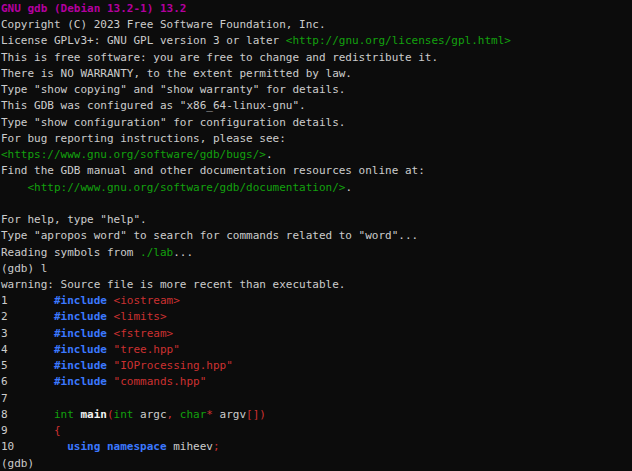  I want to click on text-segment: *, so click(210, 414).